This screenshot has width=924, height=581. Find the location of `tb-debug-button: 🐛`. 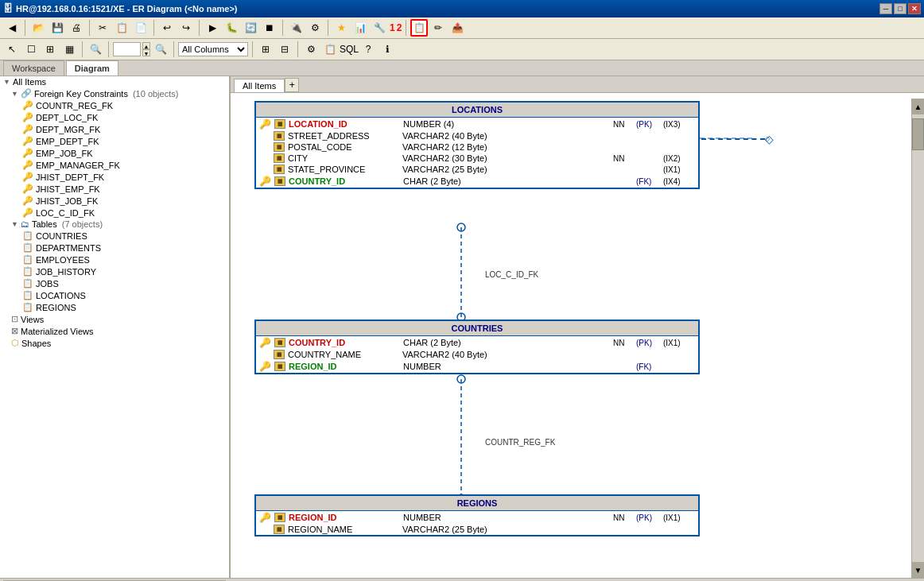

tb-debug-button: 🐛 is located at coordinates (231, 28).